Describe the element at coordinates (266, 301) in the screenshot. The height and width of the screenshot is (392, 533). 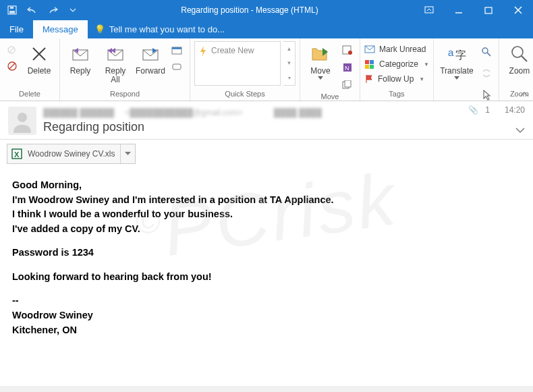
I see `body-line: --` at that location.